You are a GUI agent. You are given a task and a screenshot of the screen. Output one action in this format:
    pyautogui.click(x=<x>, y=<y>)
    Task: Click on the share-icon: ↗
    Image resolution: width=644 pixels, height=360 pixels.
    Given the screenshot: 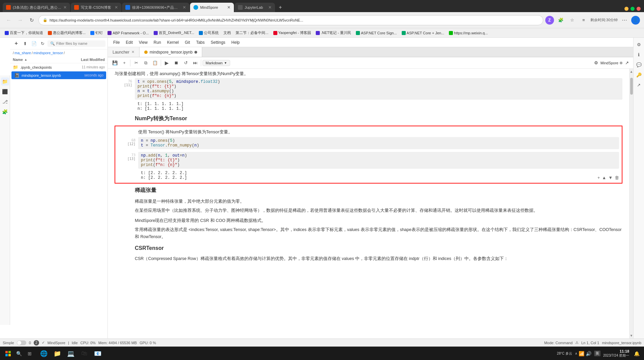 What is the action you would take?
    pyautogui.click(x=627, y=63)
    